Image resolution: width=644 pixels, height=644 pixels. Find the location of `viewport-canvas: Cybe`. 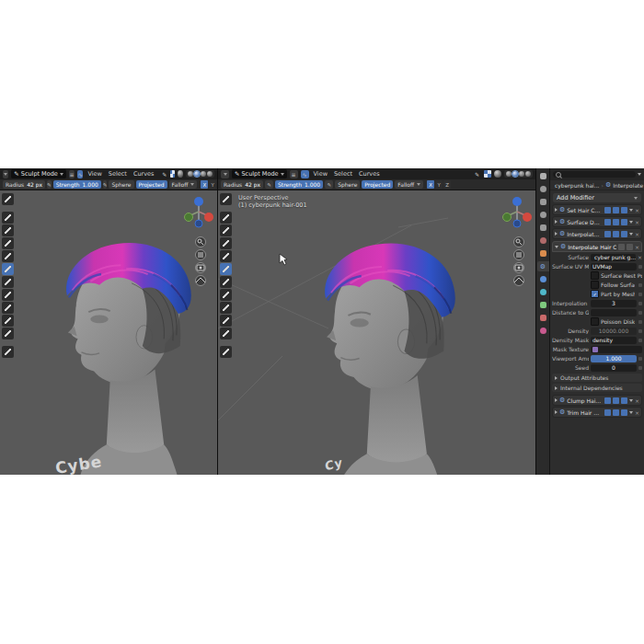

viewport-canvas: Cybe is located at coordinates (109, 333).